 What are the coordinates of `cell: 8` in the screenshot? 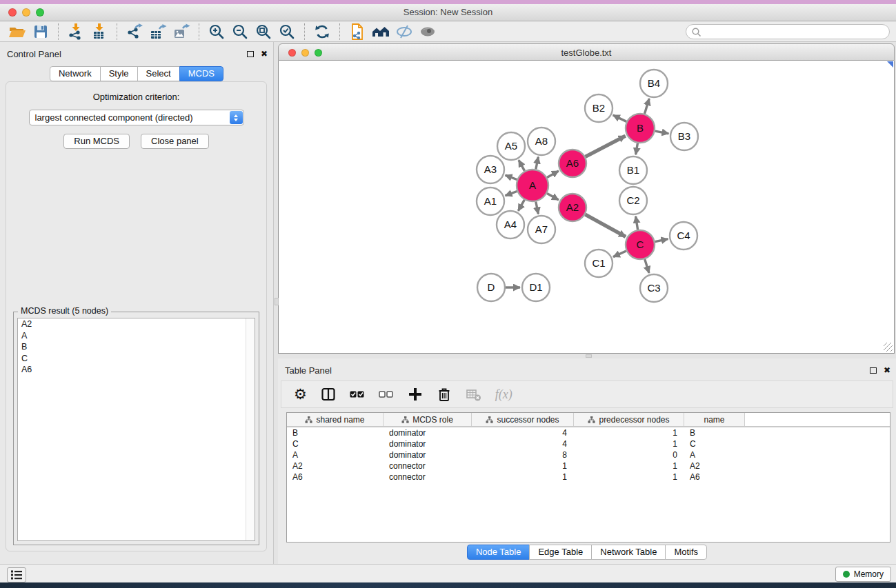 It's located at (523, 455).